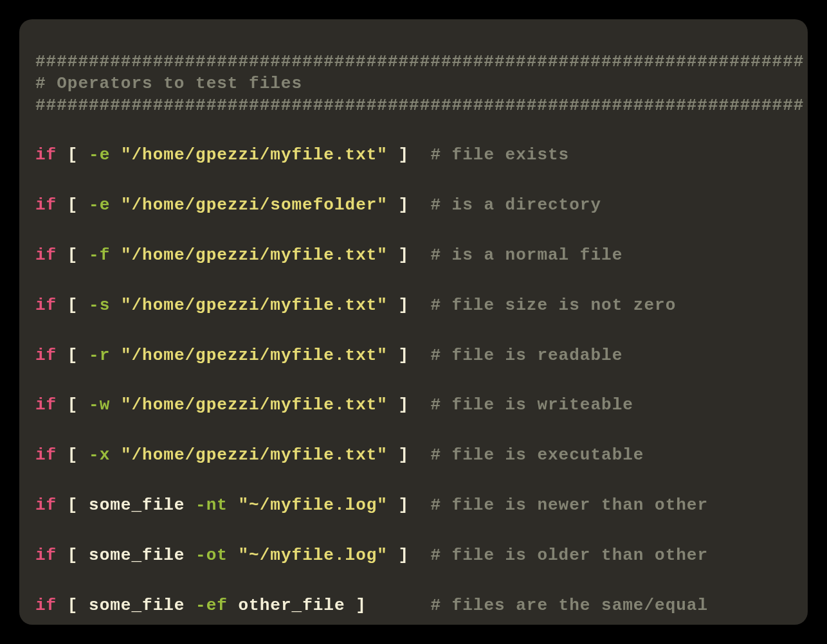  I want to click on comment: # file is readable, so click(526, 355).